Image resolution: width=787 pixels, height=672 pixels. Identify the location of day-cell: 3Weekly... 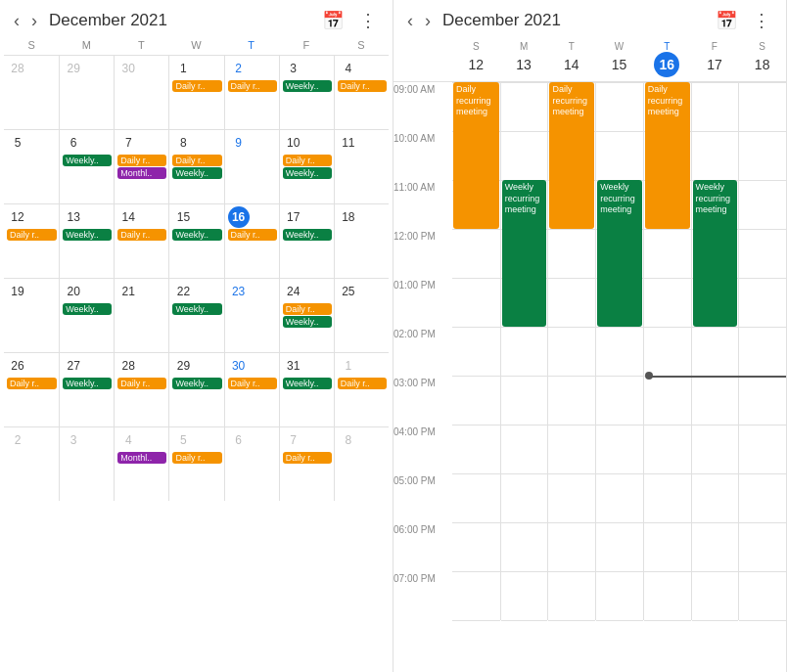
(306, 92).